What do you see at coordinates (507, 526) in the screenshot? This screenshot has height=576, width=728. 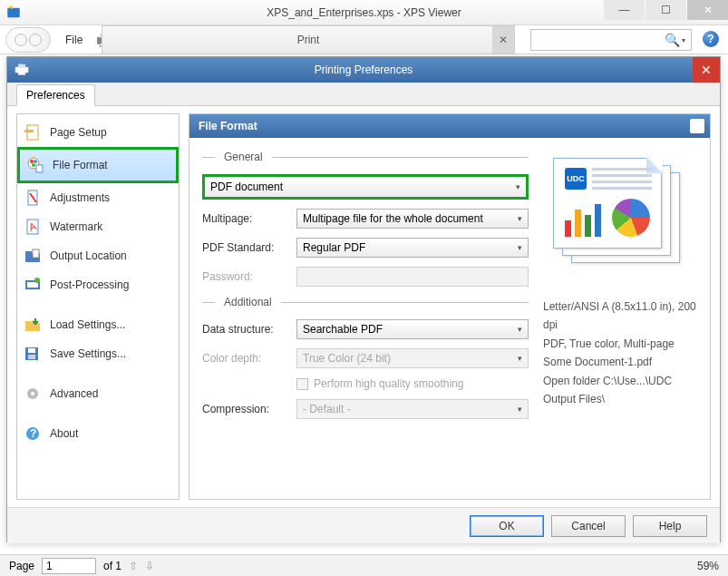 I see `ok-button: OK` at bounding box center [507, 526].